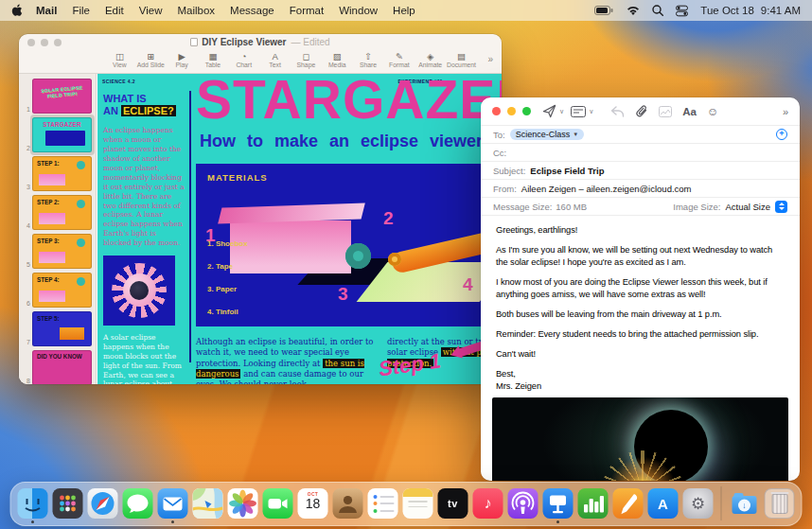 Image resolution: width=812 pixels, height=529 pixels. What do you see at coordinates (640, 386) in the screenshot?
I see `signoff-name: Mrs. Zeigen` at bounding box center [640, 386].